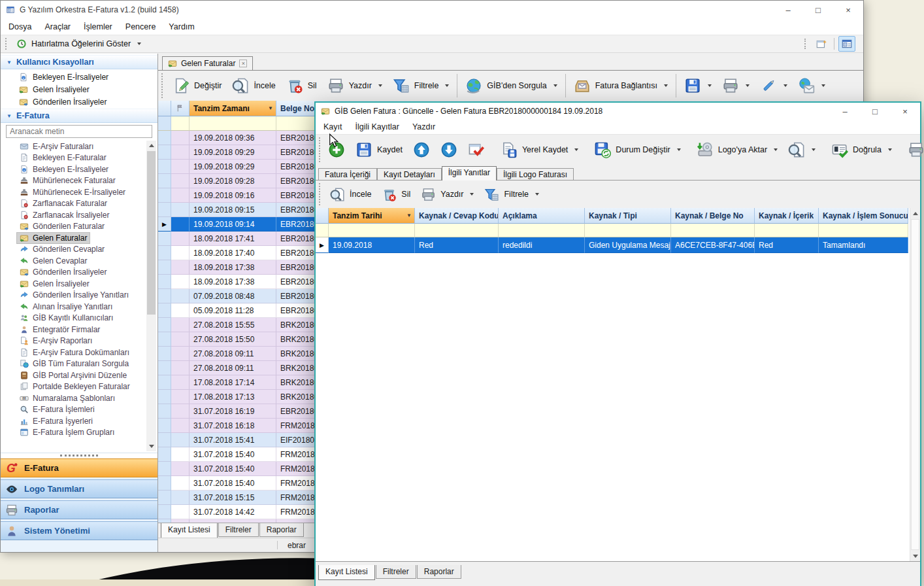 The image size is (924, 586). Describe the element at coordinates (182, 27) in the screenshot. I see `menu-yardim: Yardım` at that location.